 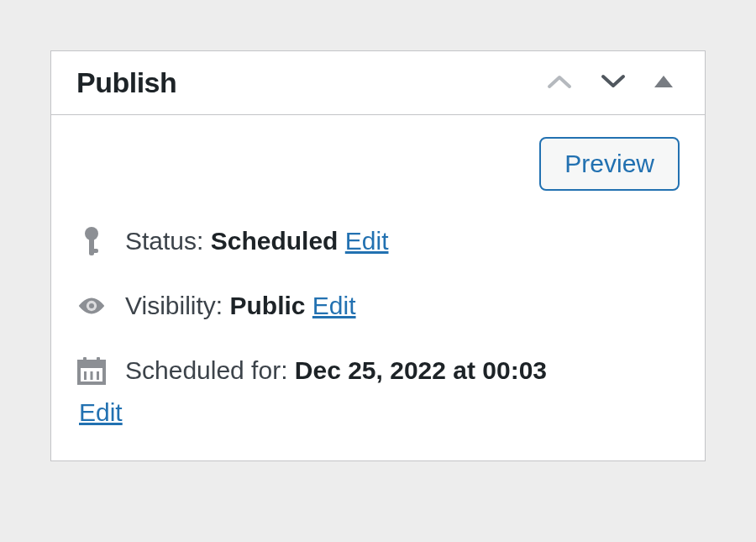 I want to click on schedule-row: Scheduled for: Dec 25, 2022 at 00:03, so click(x=378, y=370).